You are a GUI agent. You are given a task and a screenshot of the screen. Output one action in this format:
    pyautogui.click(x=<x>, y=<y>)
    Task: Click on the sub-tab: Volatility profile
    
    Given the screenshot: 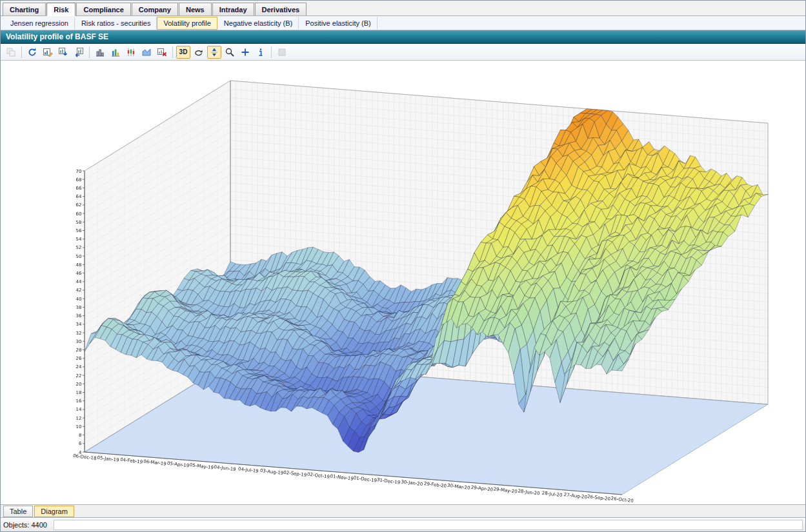 What is the action you would take?
    pyautogui.click(x=187, y=23)
    